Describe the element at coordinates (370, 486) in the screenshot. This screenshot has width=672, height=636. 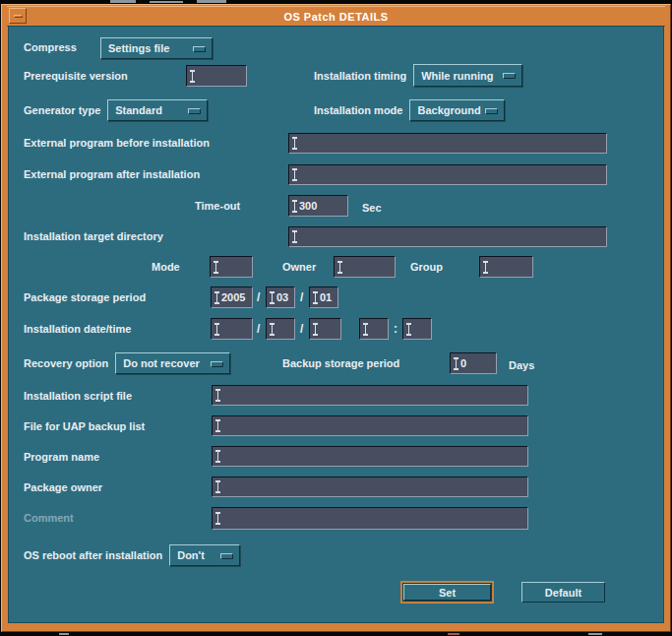
I see `package-owner-input` at that location.